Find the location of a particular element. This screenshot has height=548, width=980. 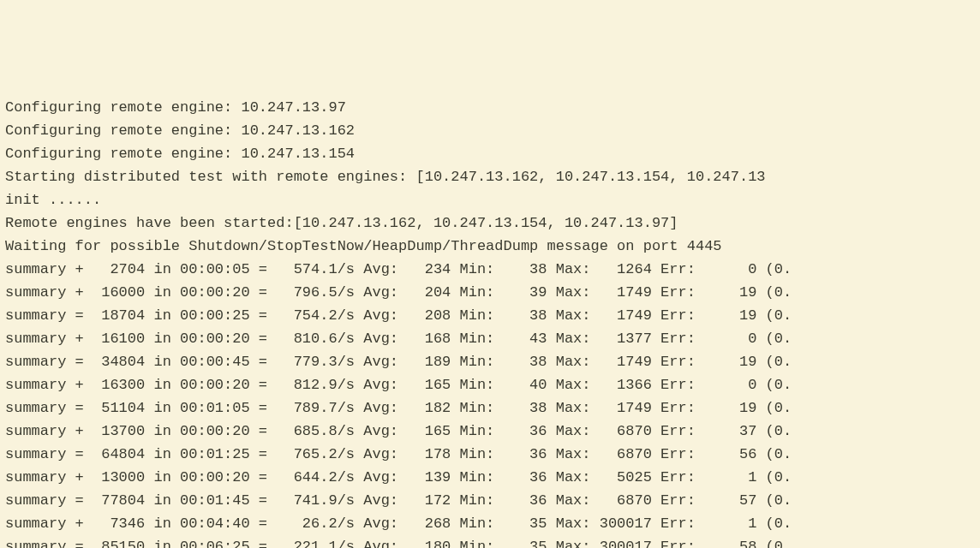

summary-line-11: summary + 7346 in 00:04:40 = 26.2/s Avg:… is located at coordinates (490, 524).